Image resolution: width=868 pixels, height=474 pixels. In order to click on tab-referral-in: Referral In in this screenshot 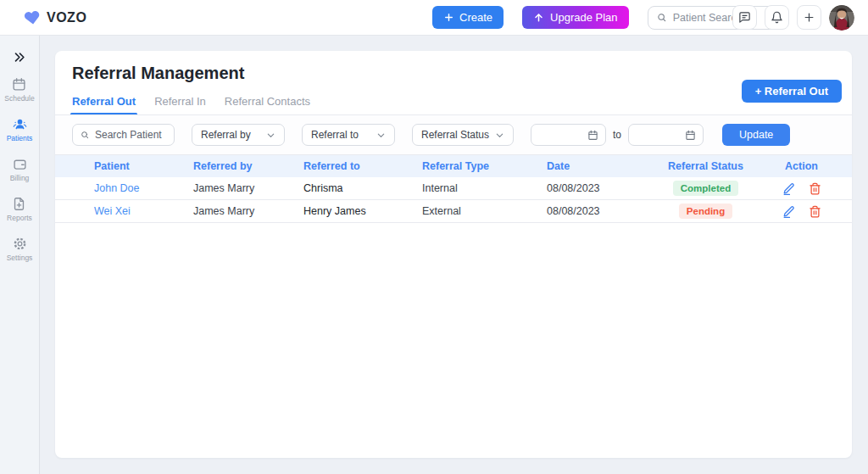, I will do `click(180, 105)`.